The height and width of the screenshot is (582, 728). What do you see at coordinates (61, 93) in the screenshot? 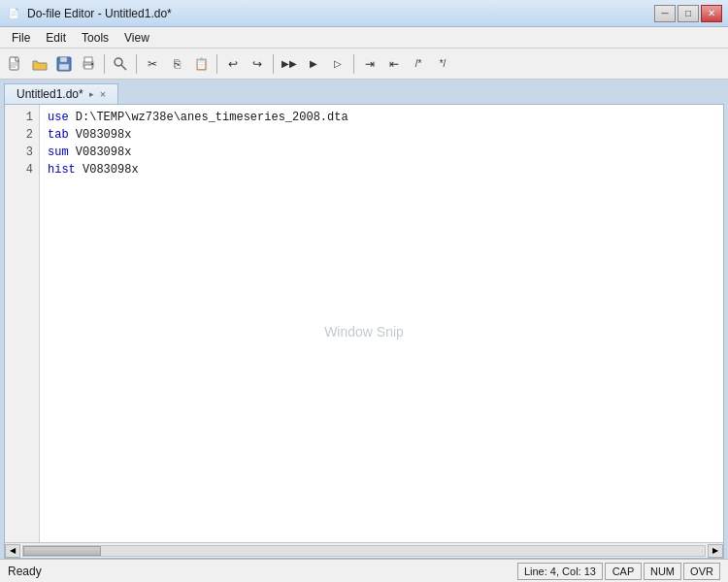
I see `tab-untitled1: Untitled1.do* ▸ ×` at bounding box center [61, 93].